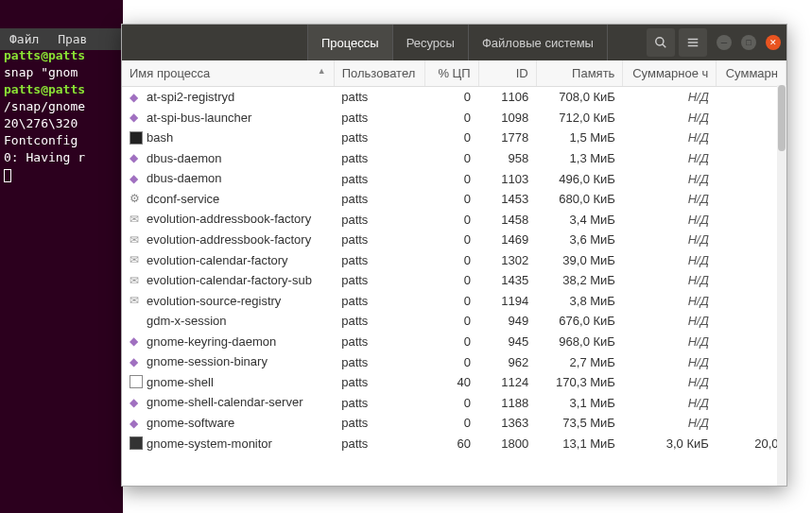 The image size is (812, 513). Describe the element at coordinates (724, 43) in the screenshot. I see `minimize-button: ─` at that location.